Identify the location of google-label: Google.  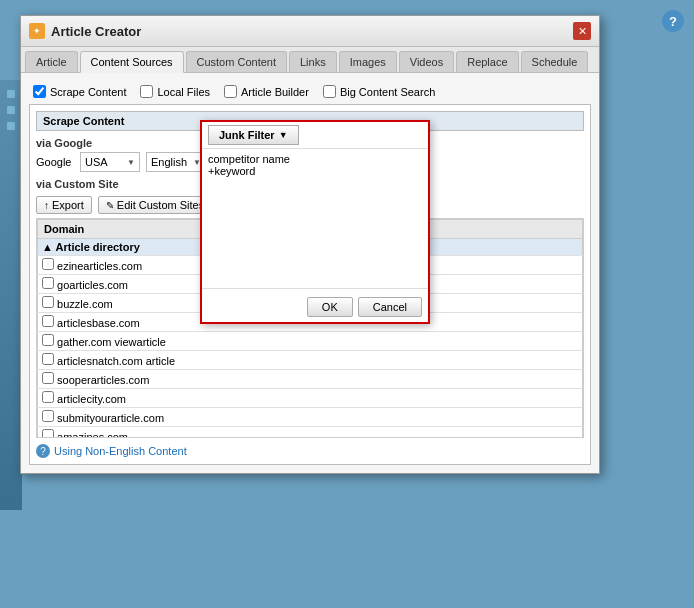
(55, 162).